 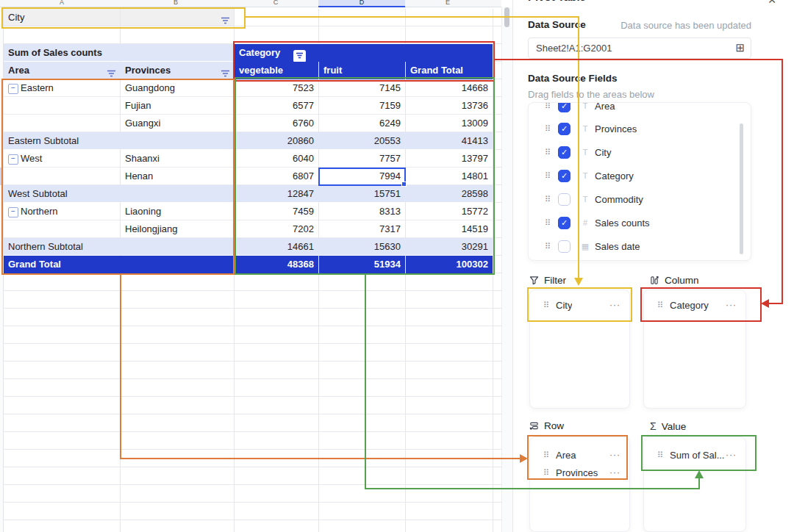 What do you see at coordinates (573, 48) in the screenshot?
I see `range-value: Sheet2!A1:G2001` at bounding box center [573, 48].